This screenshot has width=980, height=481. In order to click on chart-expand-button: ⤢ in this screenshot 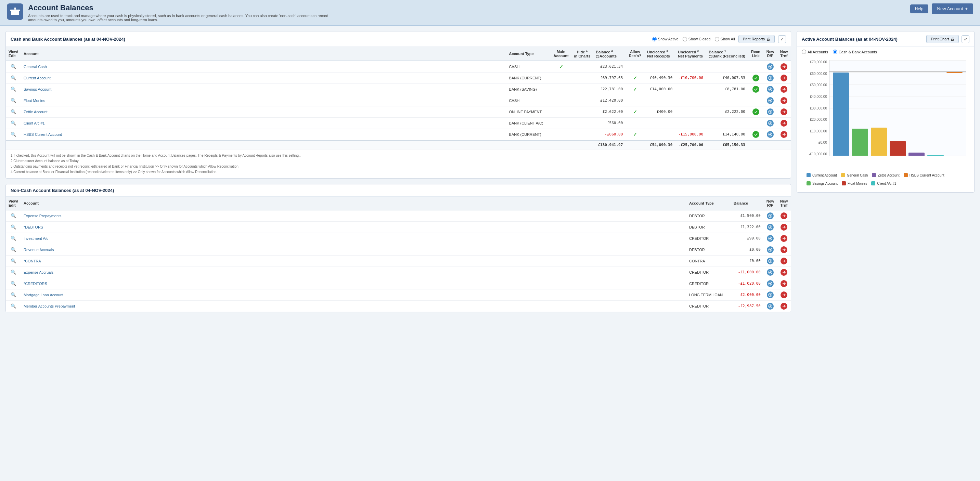, I will do `click(966, 39)`.